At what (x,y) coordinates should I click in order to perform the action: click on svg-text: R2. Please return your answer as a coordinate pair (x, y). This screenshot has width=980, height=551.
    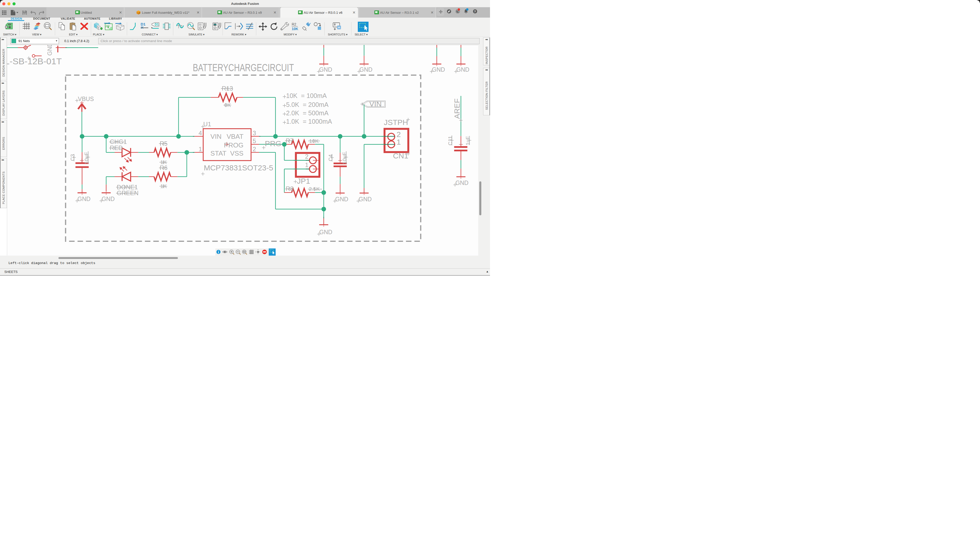
    Looking at the image, I should click on (294, 24).